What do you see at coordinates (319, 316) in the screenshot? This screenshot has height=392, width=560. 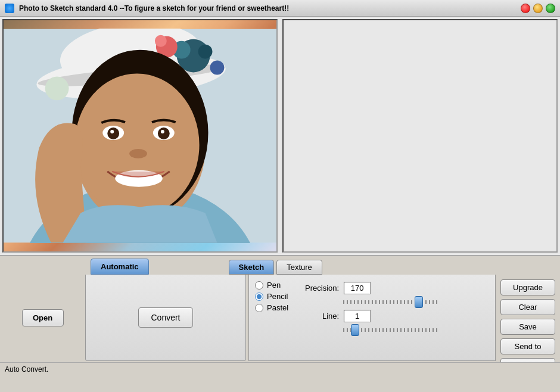 I see `line-label: Line:` at bounding box center [319, 316].